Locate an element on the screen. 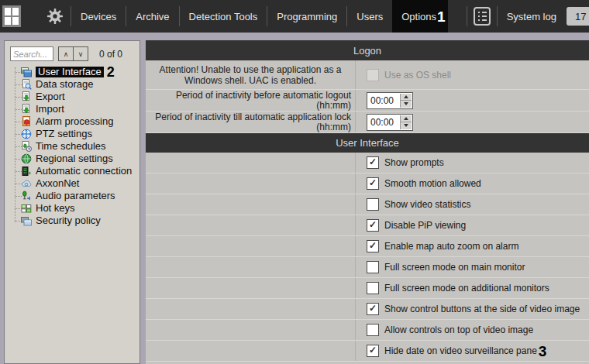 Image resolution: width=589 pixels, height=364 pixels. sidebar-item-audio-parameters: Audio parameters is located at coordinates (72, 196).